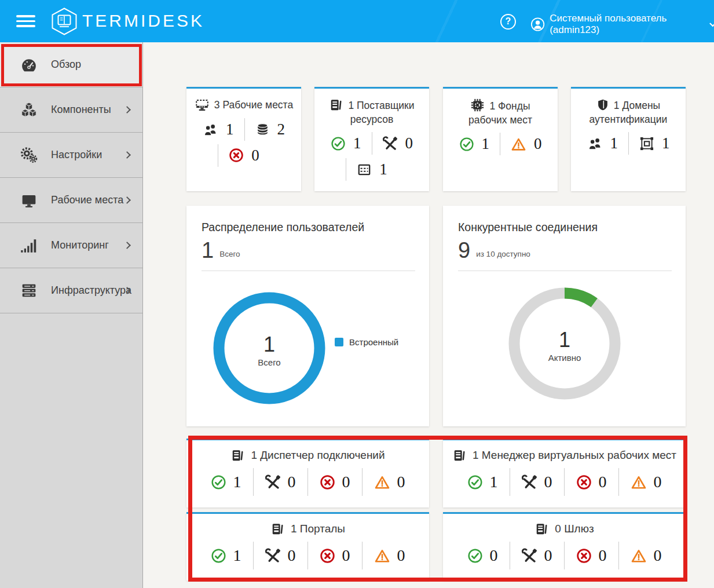 The image size is (714, 588). I want to click on chevron-down-icon, so click(712, 23).